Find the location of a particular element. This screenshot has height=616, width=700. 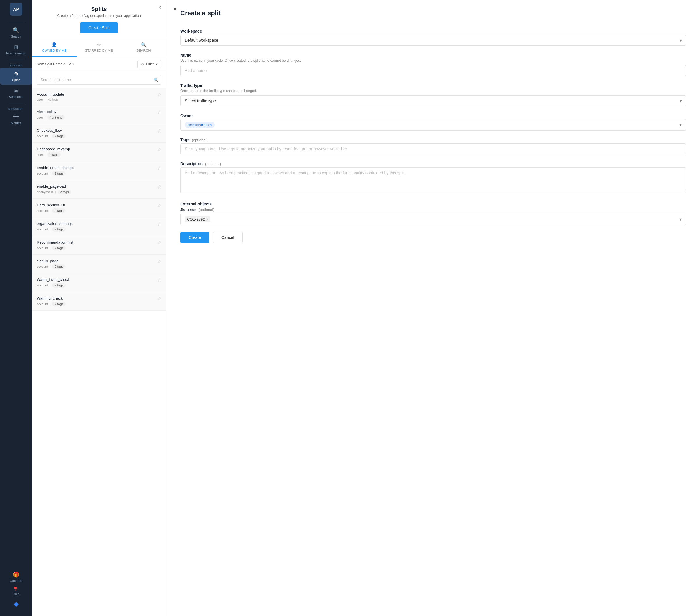

split-item-name: Dashboard_revamp is located at coordinates (96, 149).